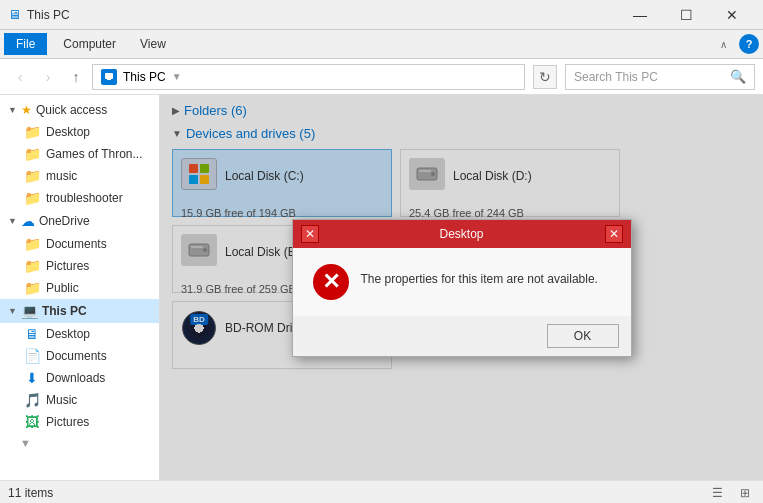 The image size is (763, 503). Describe the element at coordinates (686, 15) in the screenshot. I see `maximize-button: ☐` at that location.